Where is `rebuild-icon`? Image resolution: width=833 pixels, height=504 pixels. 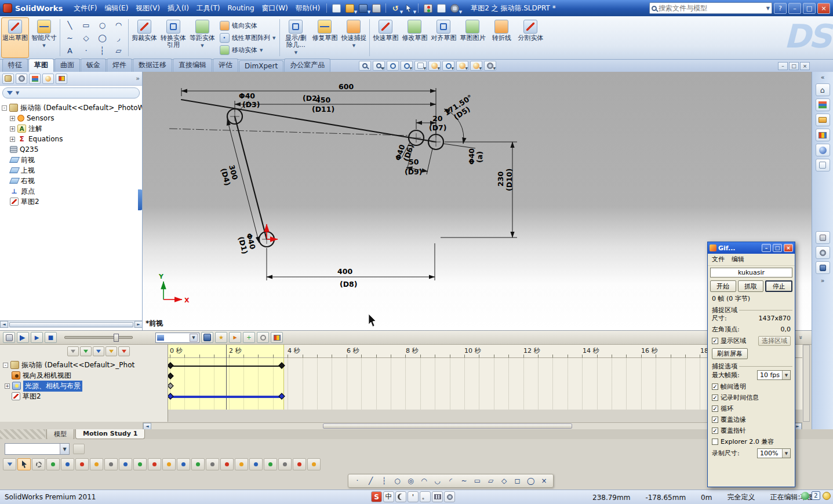
rebuild-icon is located at coordinates (428, 8).